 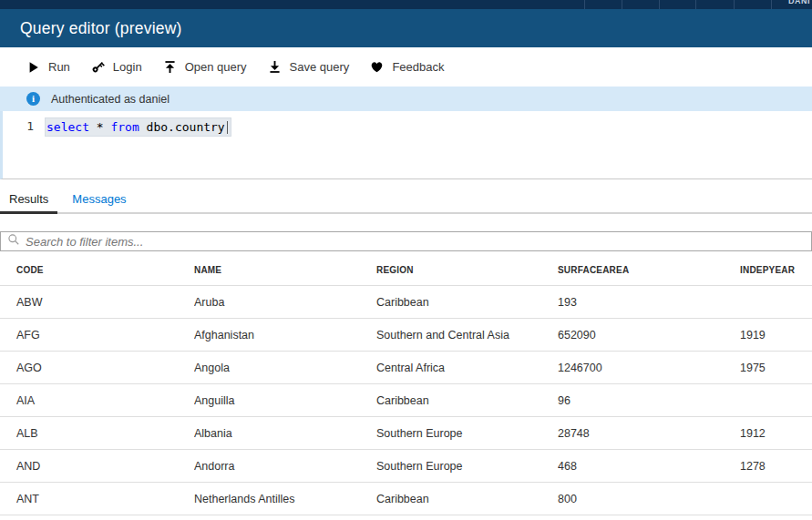 What do you see at coordinates (649, 401) in the screenshot?
I see `cell-surfacearea: 96` at bounding box center [649, 401].